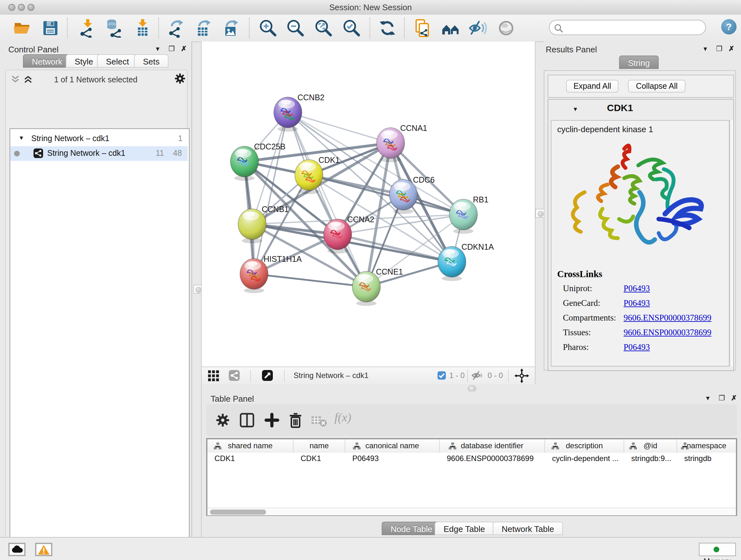 Image resolution: width=741 pixels, height=560 pixels. What do you see at coordinates (641, 235) in the screenshot?
I see `gene-section: ▼ CDK1 cyclin-dependent kinase 1` at bounding box center [641, 235].